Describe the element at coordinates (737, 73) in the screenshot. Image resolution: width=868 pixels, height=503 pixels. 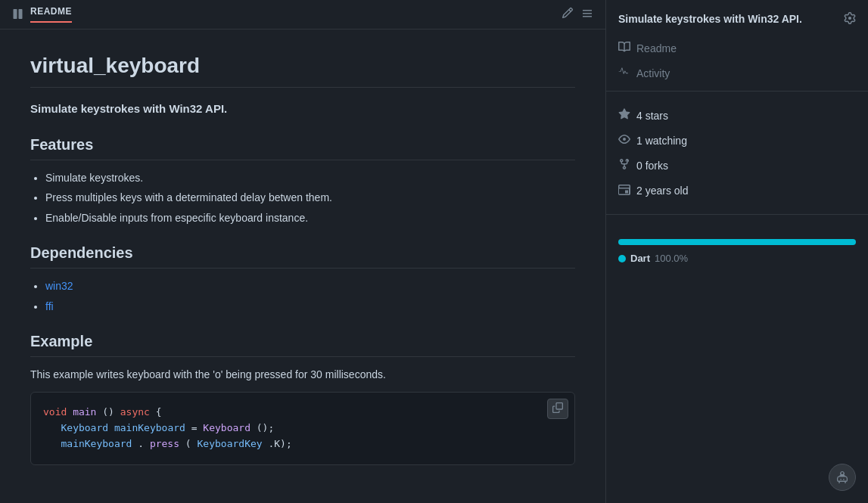
I see `nav-item-activity: Activity` at that location.